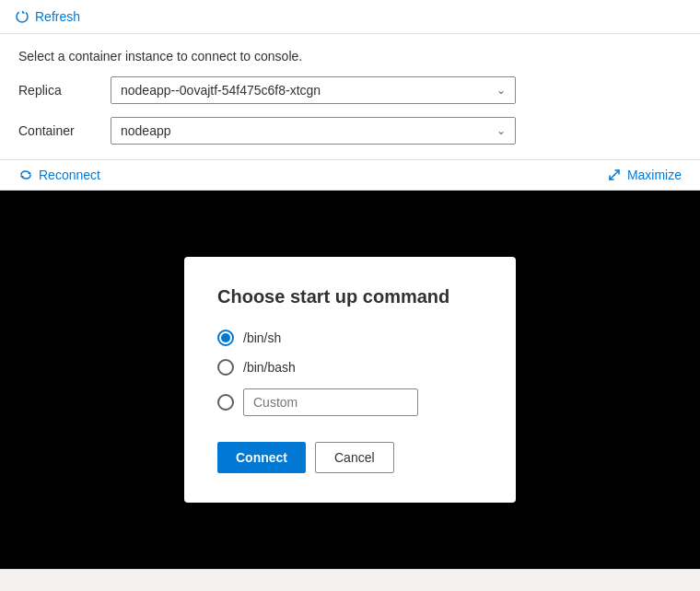 This screenshot has width=700, height=591. What do you see at coordinates (355, 458) in the screenshot?
I see `cancel-button: Cancel` at bounding box center [355, 458].